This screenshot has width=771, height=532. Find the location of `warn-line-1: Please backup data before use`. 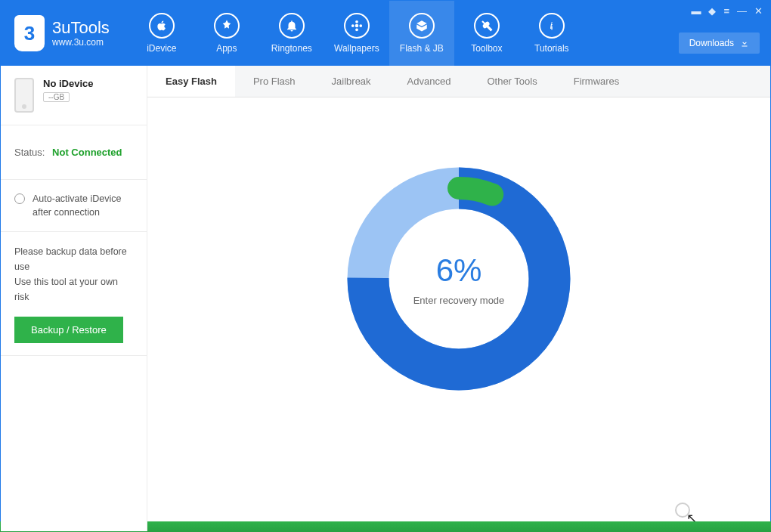

warn-line-1: Please backup data before use is located at coordinates (74, 259).